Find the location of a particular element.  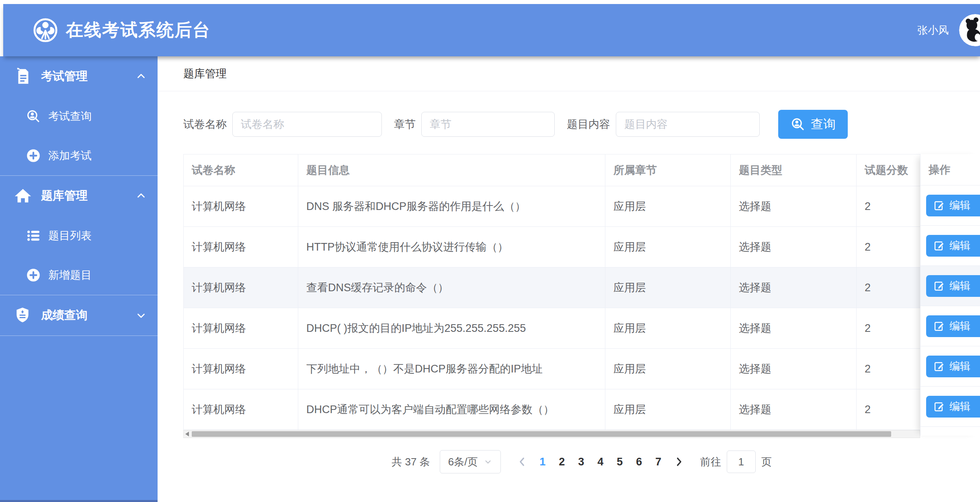

filter-input-试卷名称 is located at coordinates (307, 124).